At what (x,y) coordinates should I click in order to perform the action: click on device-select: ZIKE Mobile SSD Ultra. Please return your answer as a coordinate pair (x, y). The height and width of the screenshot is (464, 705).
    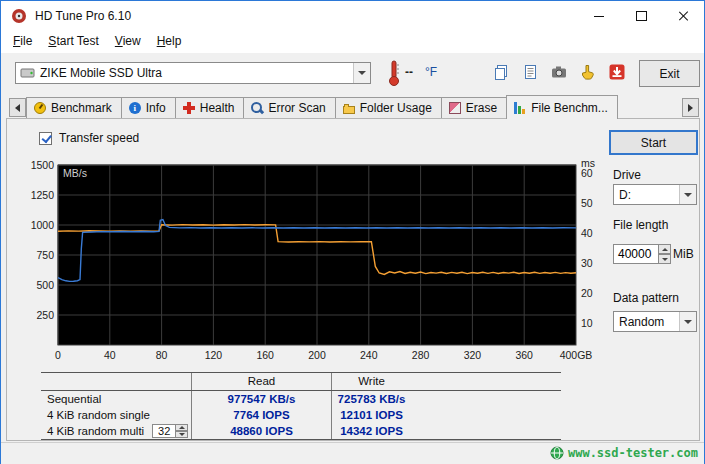
    Looking at the image, I should click on (193, 73).